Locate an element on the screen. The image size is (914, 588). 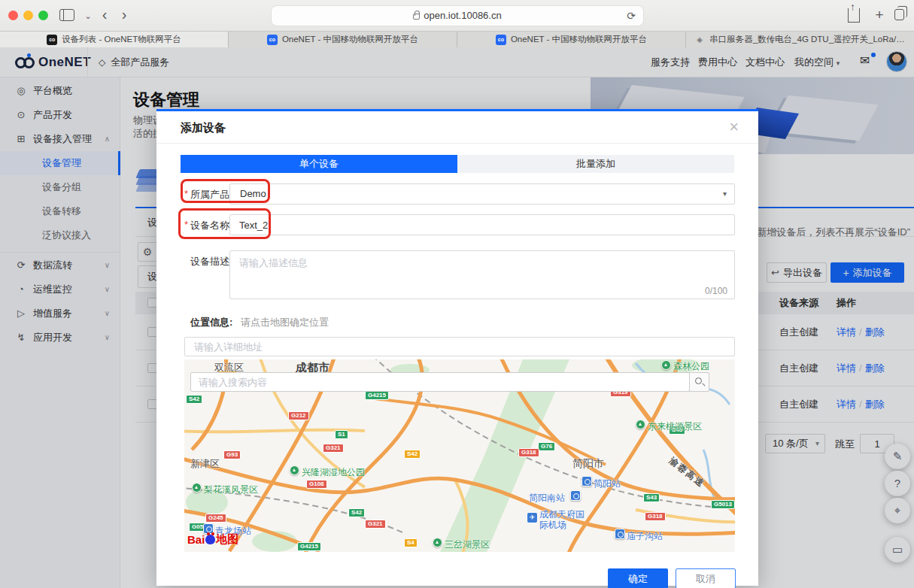
browser-tab-1: co 设备列表 - OneNET物联网平台 is located at coordinates (114, 39).